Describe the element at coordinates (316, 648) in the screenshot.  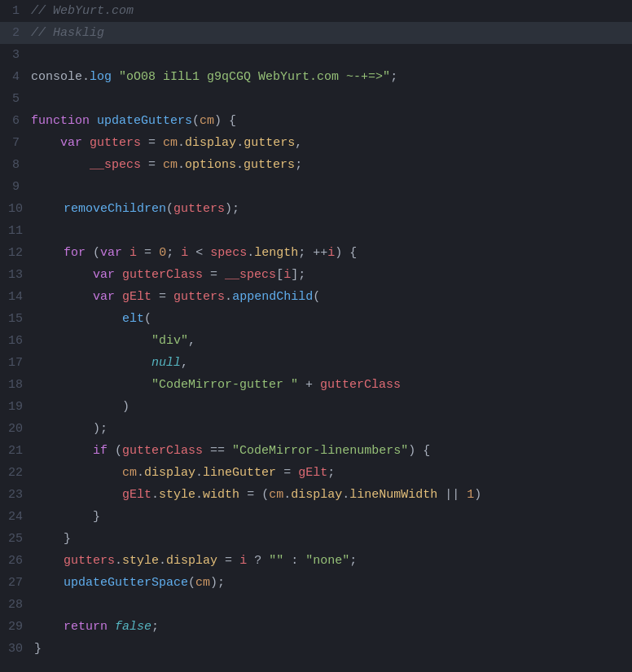
I see `code-line: 30}` at that location.